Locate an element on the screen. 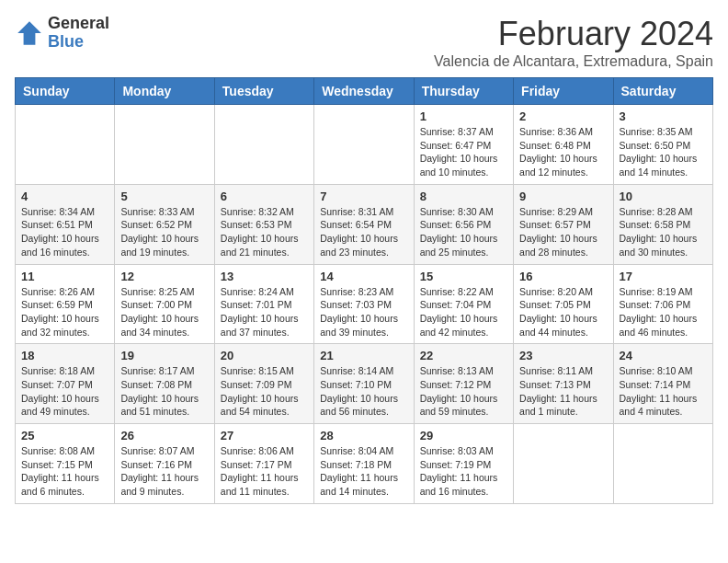 The height and width of the screenshot is (563, 728). week-row: 11Sunrise: 8:26 AMSunset: 6:59 PMDayligh… is located at coordinates (364, 304).